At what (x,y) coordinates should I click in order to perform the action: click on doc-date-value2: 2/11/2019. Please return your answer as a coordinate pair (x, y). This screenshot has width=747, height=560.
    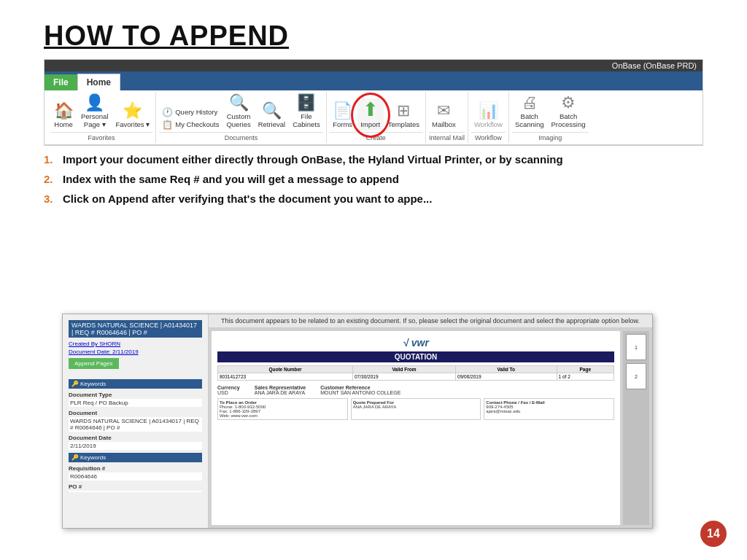
    Looking at the image, I should click on (136, 446).